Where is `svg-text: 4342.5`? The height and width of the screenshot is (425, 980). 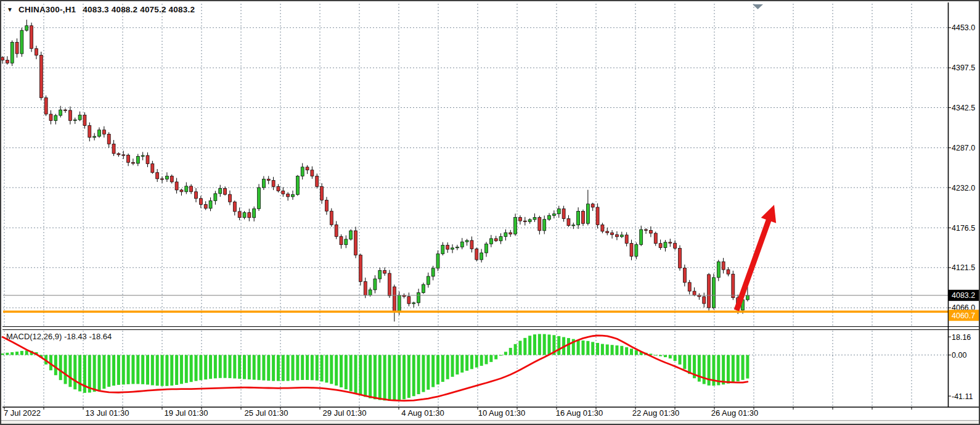 svg-text: 4342.5 is located at coordinates (963, 108).